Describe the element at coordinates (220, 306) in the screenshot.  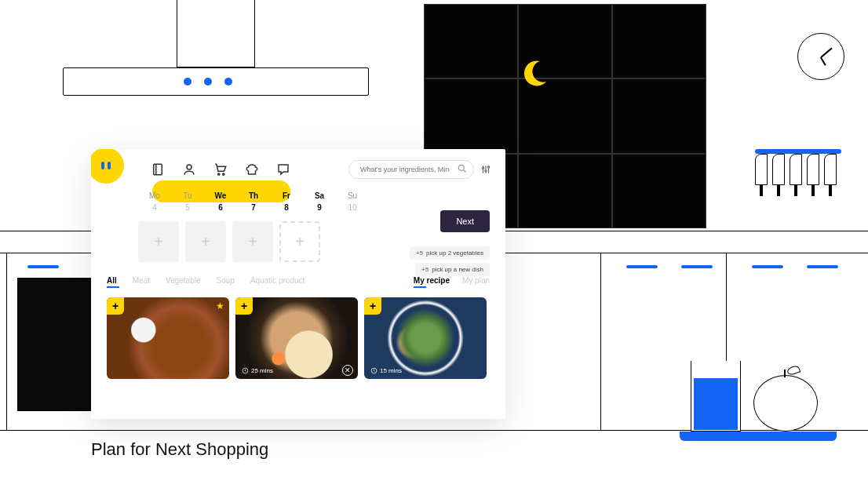
I see `star-icon: ★` at that location.